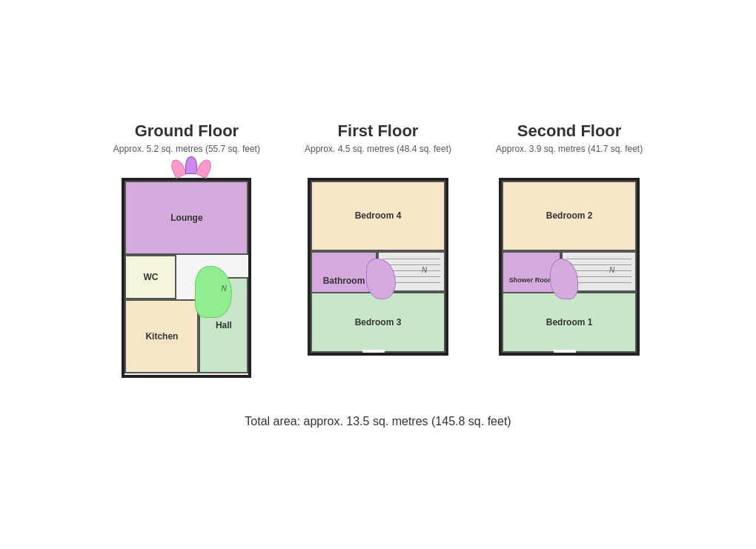  I want to click on first-floor-section: First Floor Approx. 4.5 sq. metres (48.4…, so click(378, 239).